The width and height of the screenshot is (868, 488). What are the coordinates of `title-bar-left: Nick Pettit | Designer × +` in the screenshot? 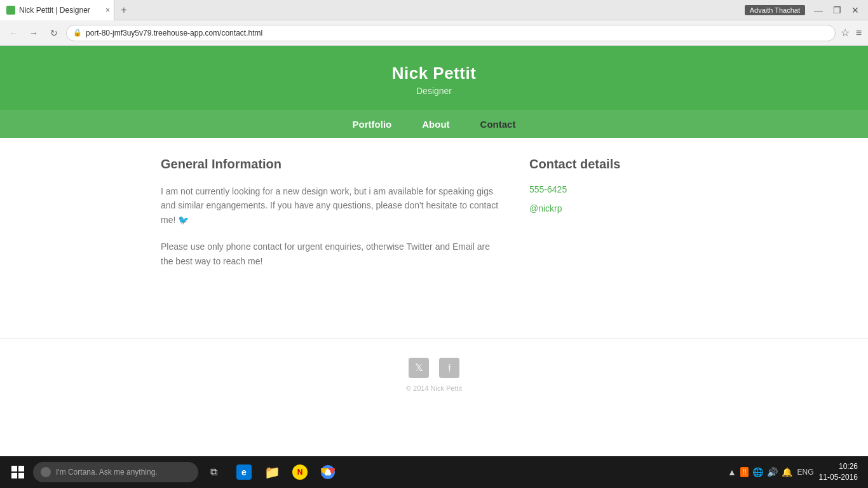 It's located at (369, 10).